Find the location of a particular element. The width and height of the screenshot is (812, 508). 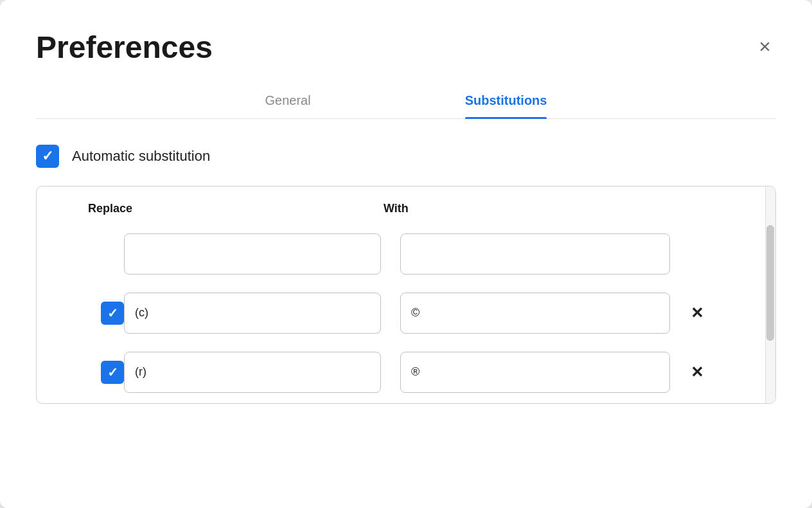

row1-checkbox: ✓ is located at coordinates (112, 313).